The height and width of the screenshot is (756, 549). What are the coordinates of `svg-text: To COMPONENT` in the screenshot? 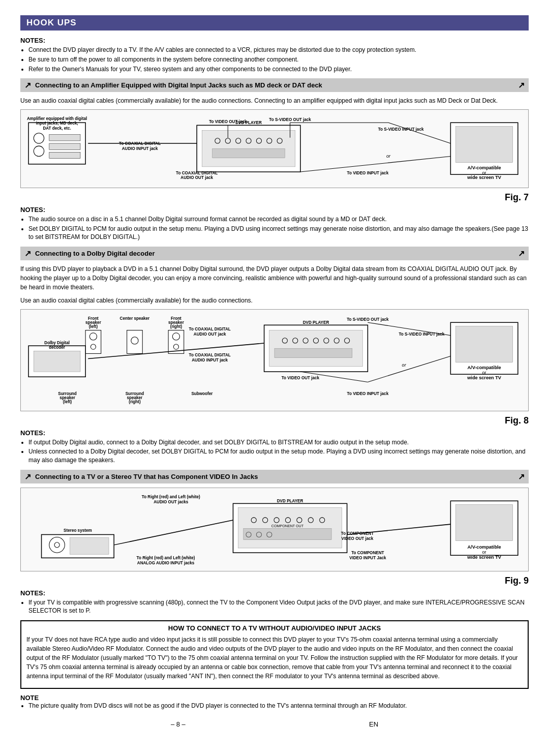 It's located at (368, 553).